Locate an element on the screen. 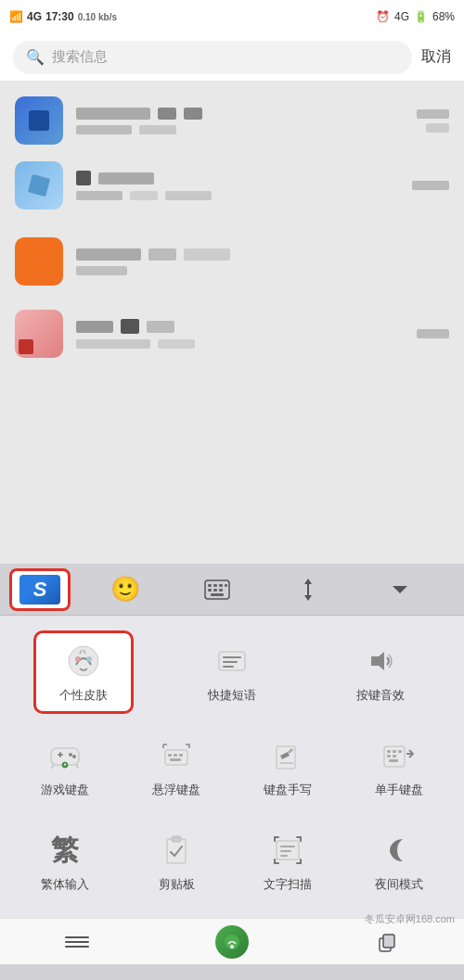  cursor-move-icon is located at coordinates (308, 590).